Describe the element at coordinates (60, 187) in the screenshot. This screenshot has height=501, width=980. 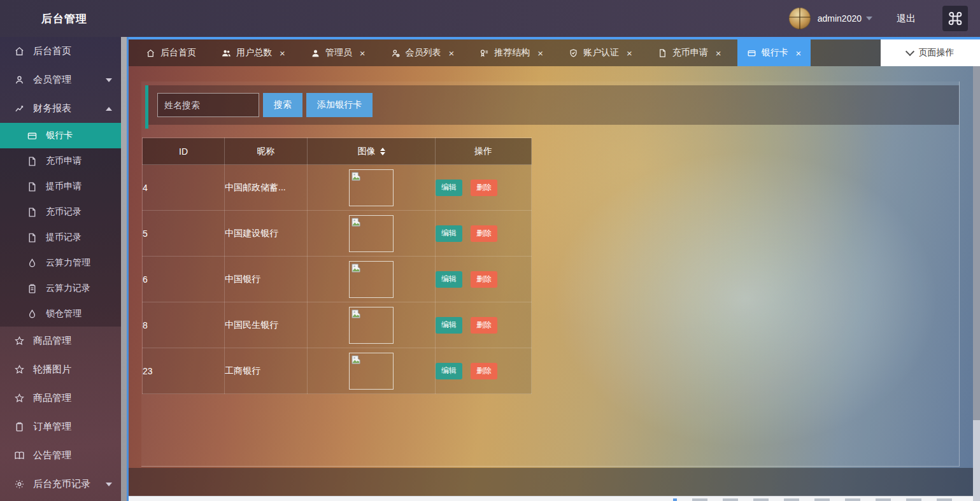
I see `sidebar-item-withdraw-apply: 提币申请` at that location.